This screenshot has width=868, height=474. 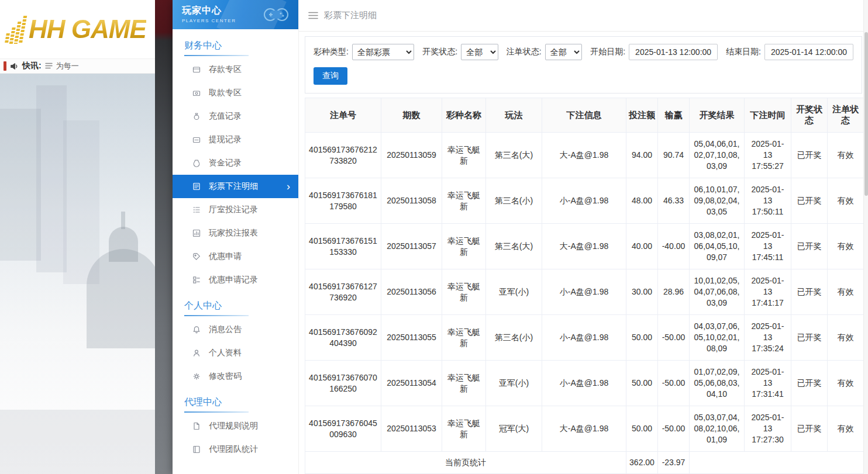 I want to click on cell-win-loss: 46.33, so click(x=674, y=201).